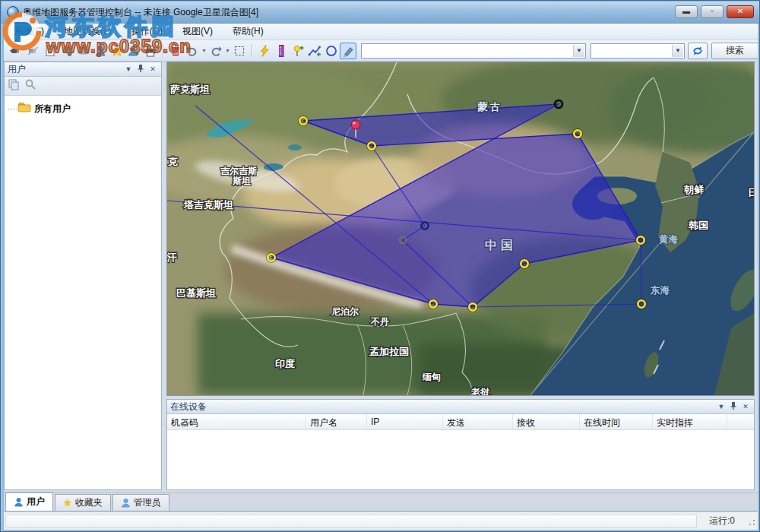  I want to click on status-running: 运行:0, so click(722, 521).